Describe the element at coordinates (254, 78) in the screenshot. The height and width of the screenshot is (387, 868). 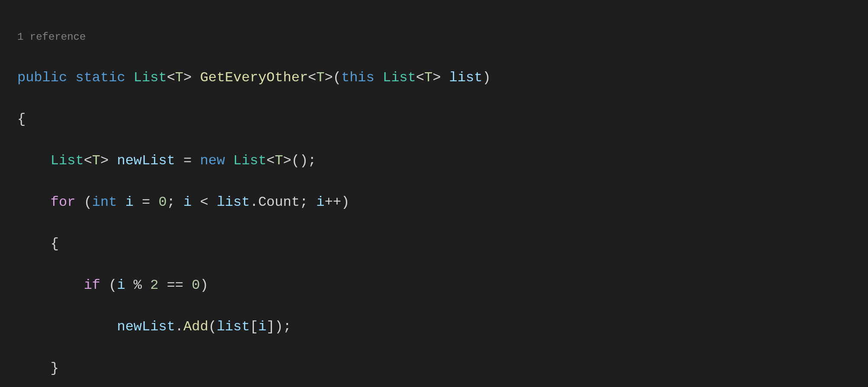
I see `method-geteveryother: GetEveryOther` at that location.